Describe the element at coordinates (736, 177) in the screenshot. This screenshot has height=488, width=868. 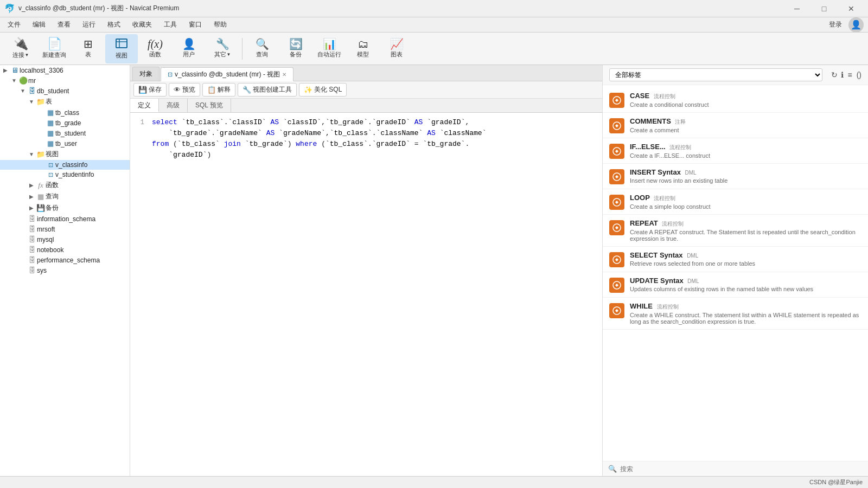
I see `snippet-insert-syntax: INSERT Syntax DML Insert new rows into a…` at that location.